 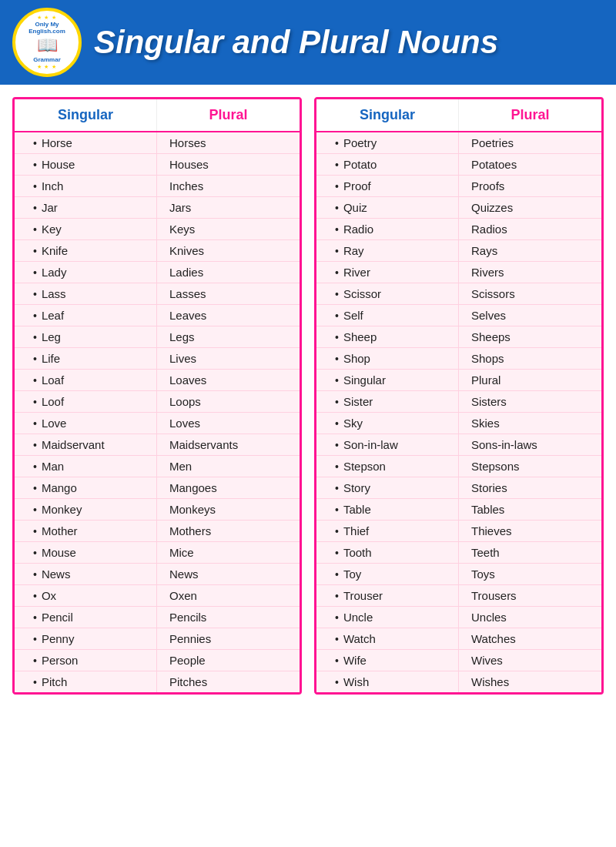 I want to click on singular-word: Leg, so click(x=51, y=337).